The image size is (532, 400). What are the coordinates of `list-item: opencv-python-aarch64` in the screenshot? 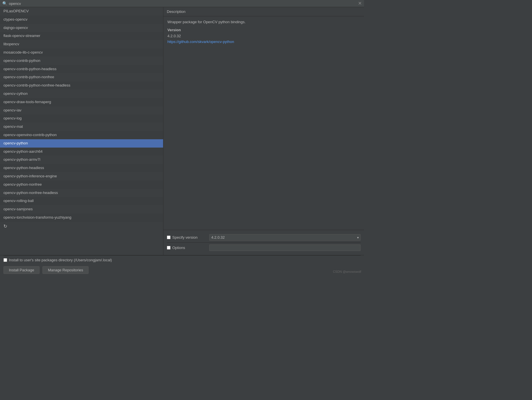 It's located at (81, 152).